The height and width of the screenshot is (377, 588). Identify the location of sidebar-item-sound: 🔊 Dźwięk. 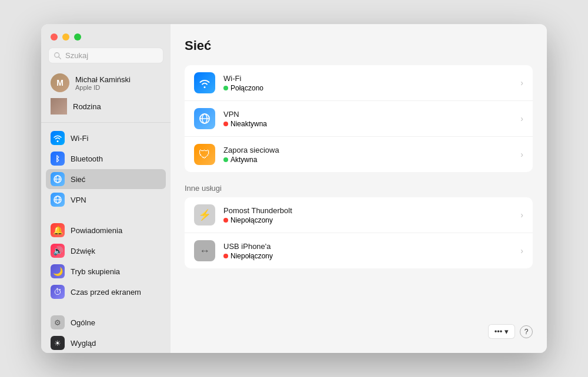
(106, 251).